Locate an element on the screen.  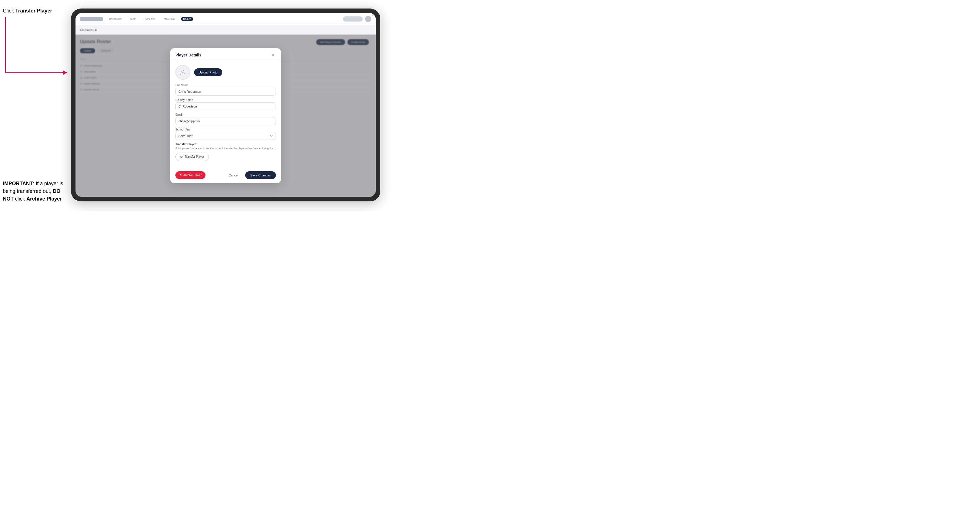
tablet-screen: Dashboard Team Schedule More Info Roster… is located at coordinates (226, 105).